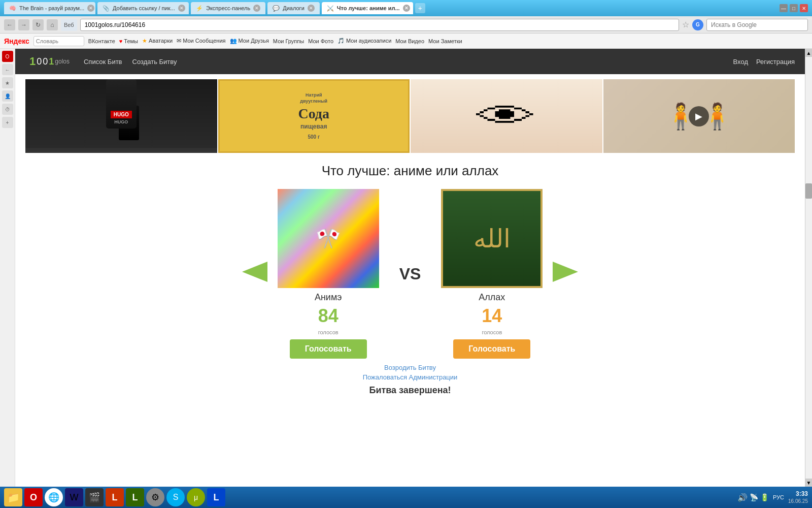 This screenshot has height=508, width=812. I want to click on clock: 3:33 16.06.25, so click(798, 498).